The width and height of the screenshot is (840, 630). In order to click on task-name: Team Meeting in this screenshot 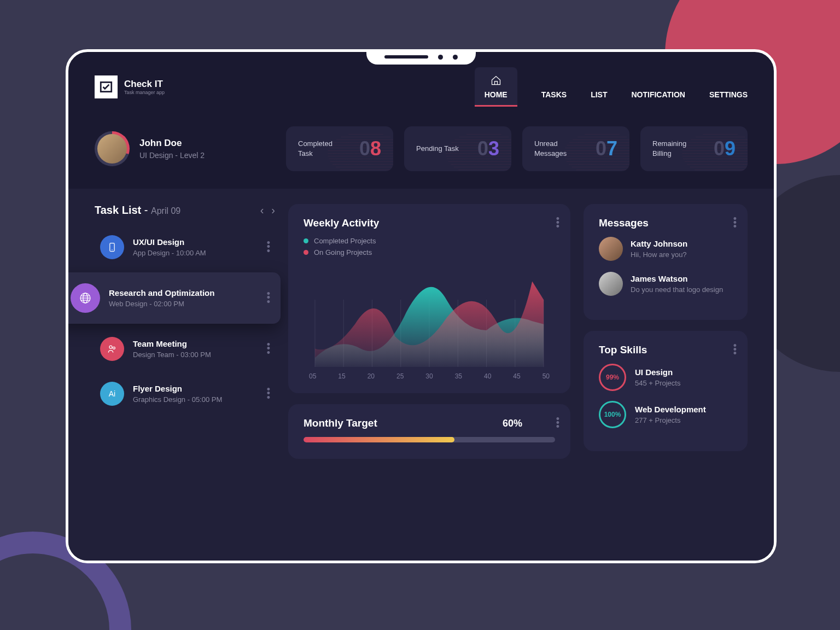, I will do `click(196, 343)`.